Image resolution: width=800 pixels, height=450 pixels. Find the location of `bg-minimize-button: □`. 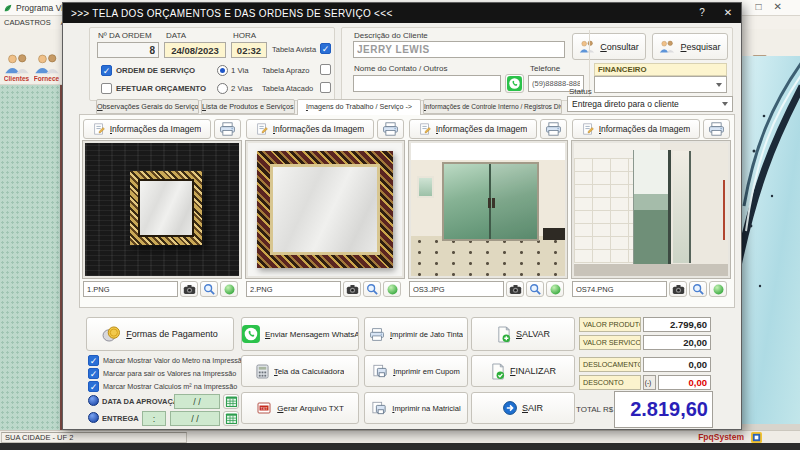

bg-minimize-button: □ is located at coordinates (765, 6).